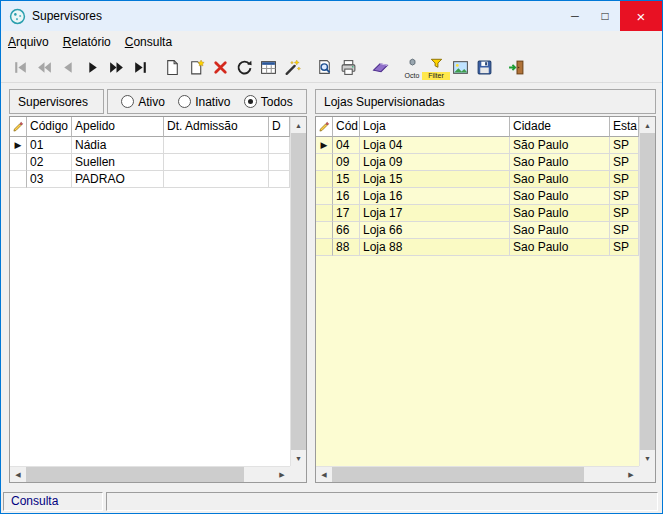  I want to click on window-title: Supervisores, so click(67, 16).